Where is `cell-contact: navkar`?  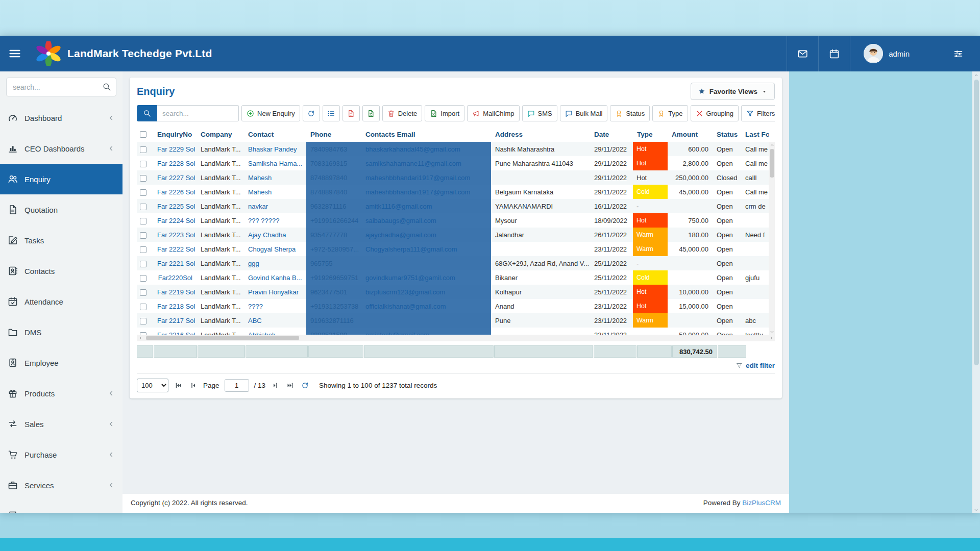
cell-contact: navkar is located at coordinates (275, 206).